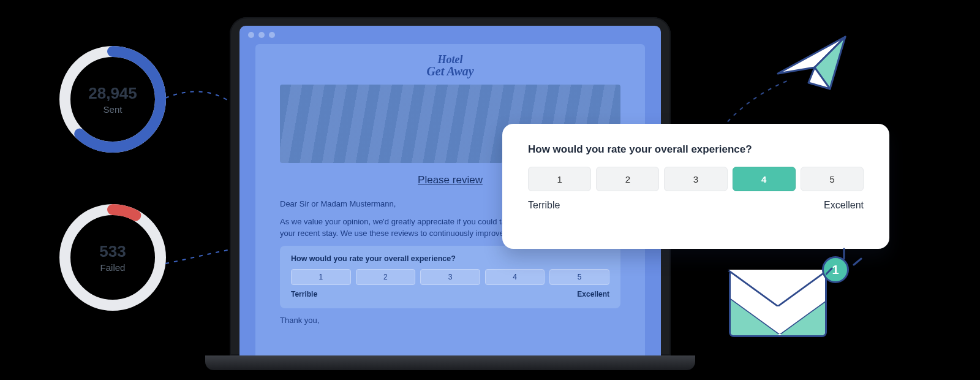  I want to click on envelope-icon: 1, so click(787, 300).